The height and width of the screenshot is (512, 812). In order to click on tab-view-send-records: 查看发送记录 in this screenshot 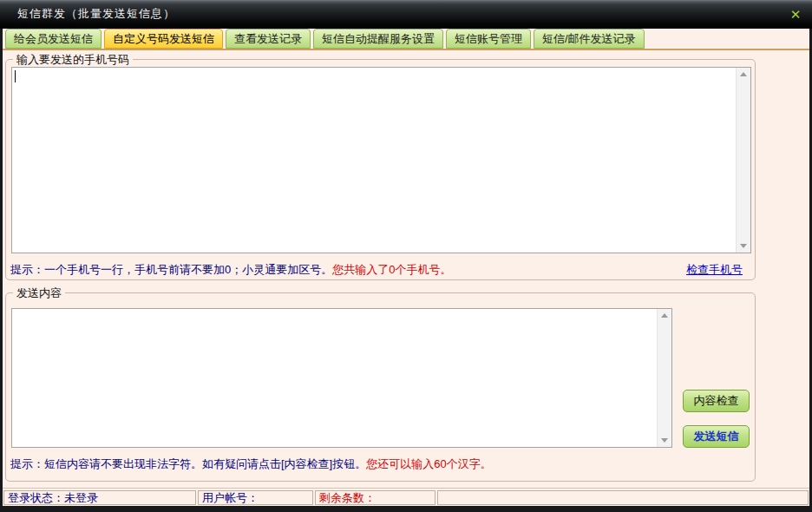, I will do `click(268, 38)`.